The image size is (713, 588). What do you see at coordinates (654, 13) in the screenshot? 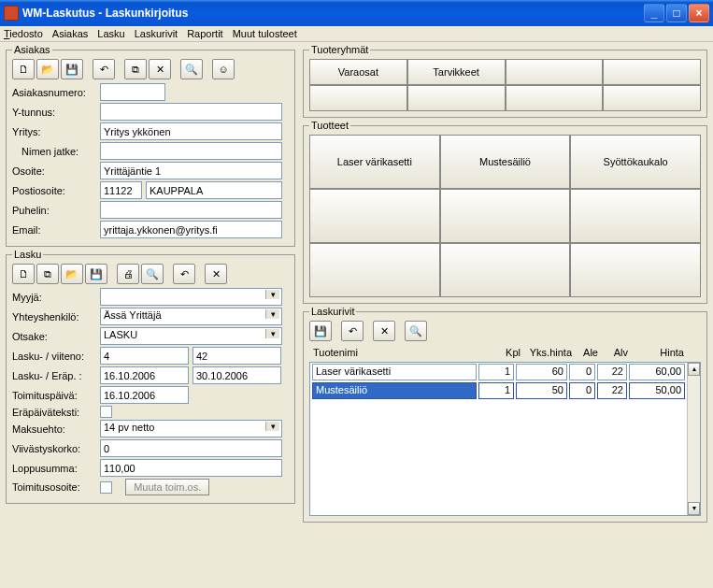
I see `minimize-button: _` at bounding box center [654, 13].